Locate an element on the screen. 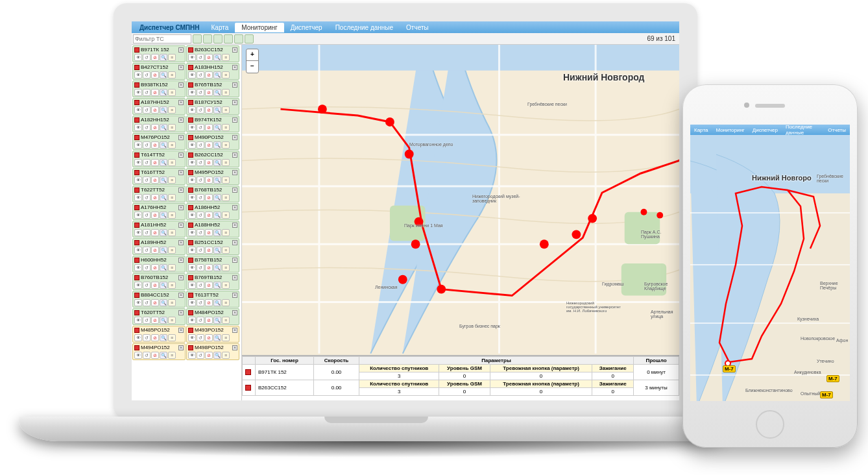 Image resolution: width=868 pixels, height=475 pixels. vehicle-card: Н600НН52×👁↺⊘🔍≡ is located at coordinates (159, 264).